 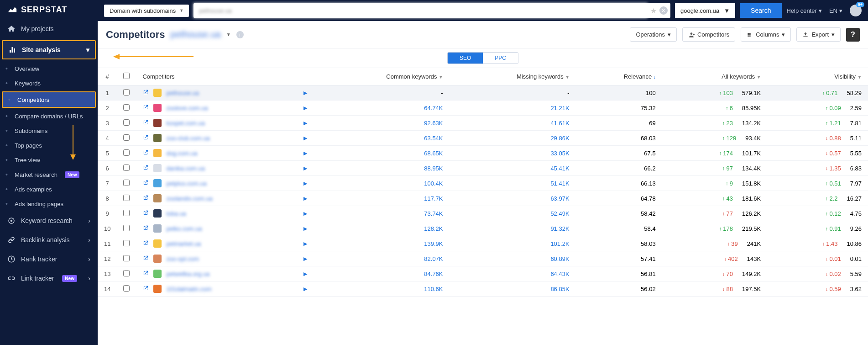 I want to click on help-button: ?, so click(x=853, y=35).